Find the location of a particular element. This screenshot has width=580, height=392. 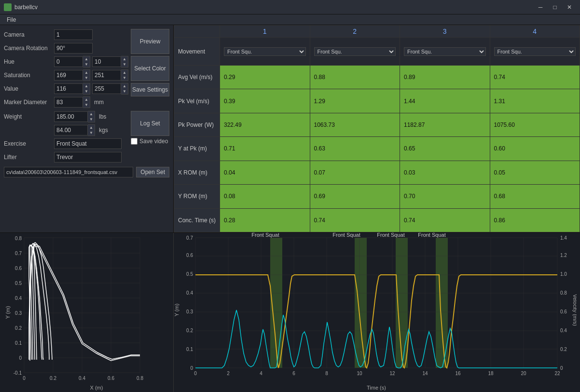

x-rom-cell-1: 0.04 is located at coordinates (265, 173).